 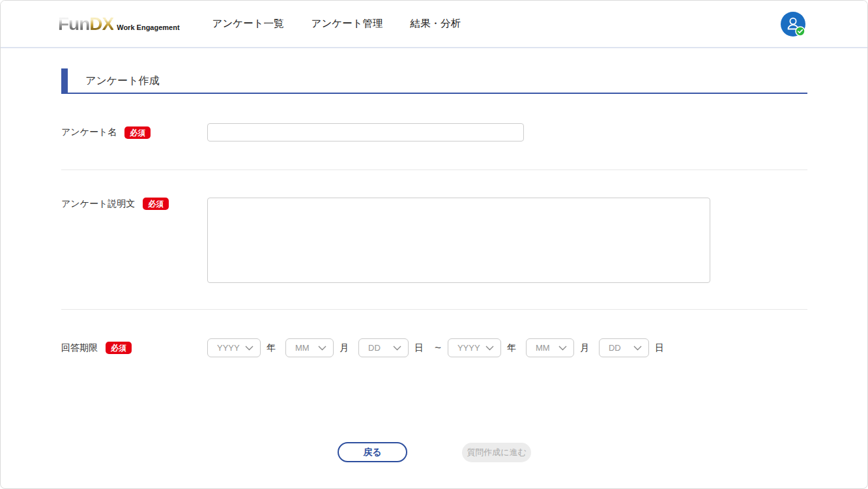 What do you see at coordinates (434, 452) in the screenshot?
I see `form-actions: 戻る 質問作成に進む` at bounding box center [434, 452].